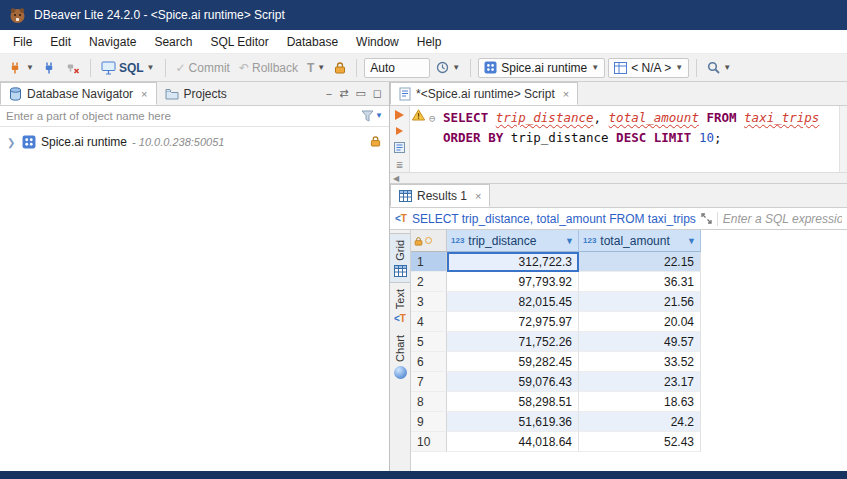 This screenshot has height=479, width=847. What do you see at coordinates (640, 422) in the screenshot?
I see `data-cell: 24.2` at bounding box center [640, 422].